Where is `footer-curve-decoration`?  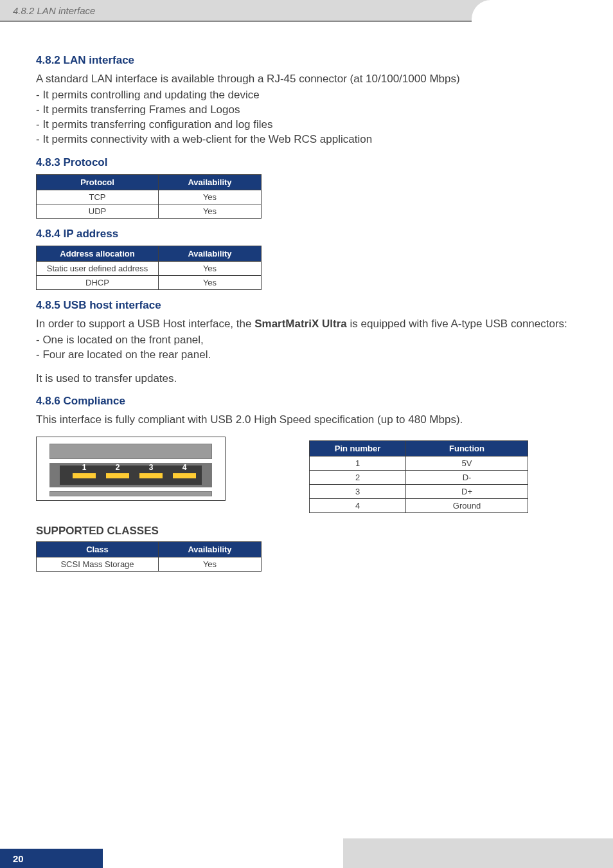
footer-curve-decoration is located at coordinates (478, 853).